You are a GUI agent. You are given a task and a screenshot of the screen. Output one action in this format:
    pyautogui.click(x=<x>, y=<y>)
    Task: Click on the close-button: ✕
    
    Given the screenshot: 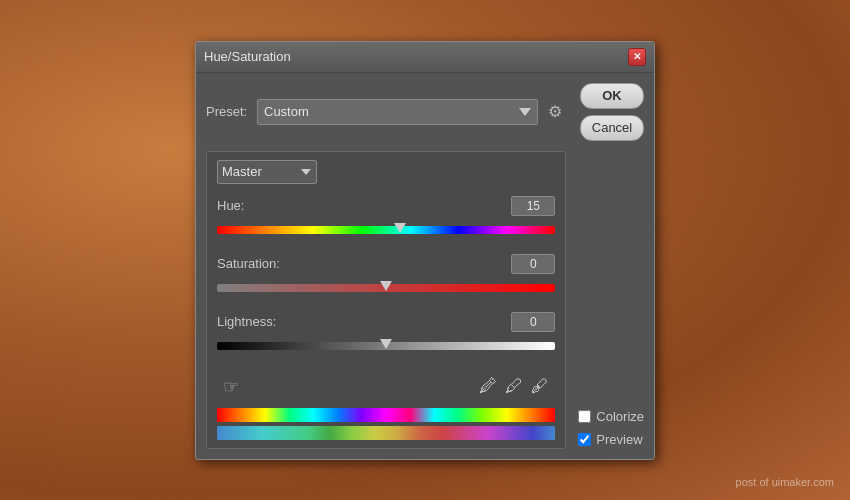 What is the action you would take?
    pyautogui.click(x=637, y=57)
    